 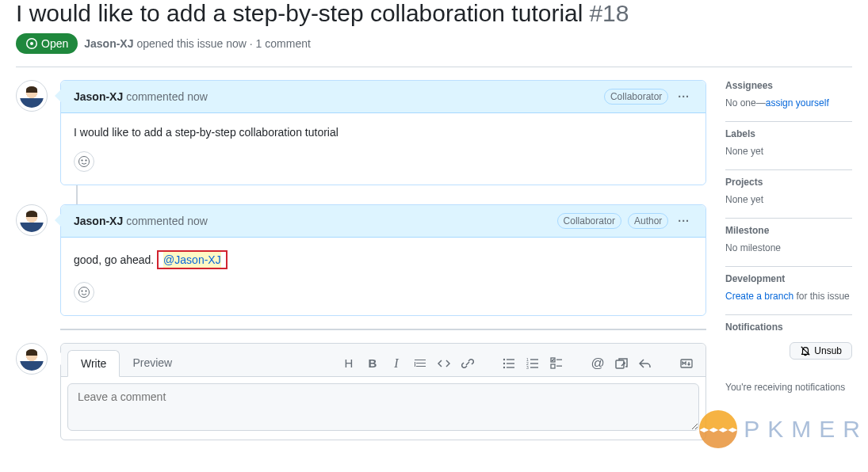 I want to click on create-branch-link: Create a branch, so click(x=759, y=296).